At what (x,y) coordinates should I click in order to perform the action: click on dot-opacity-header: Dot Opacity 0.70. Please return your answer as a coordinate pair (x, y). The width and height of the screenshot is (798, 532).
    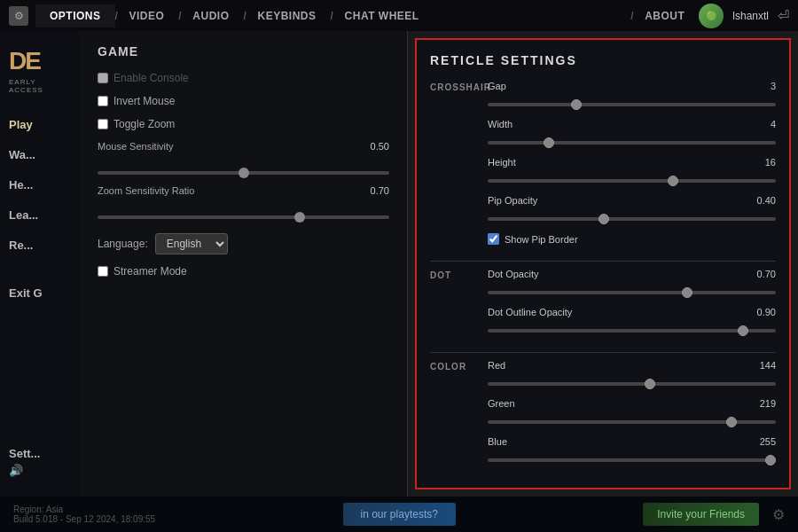
    Looking at the image, I should click on (631, 274).